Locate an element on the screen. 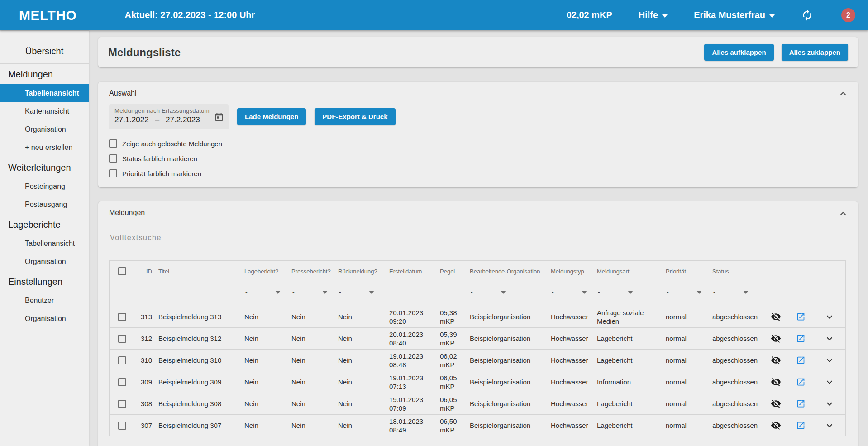 The width and height of the screenshot is (868, 446). column-header-pressebericht: Pressebericht? is located at coordinates (311, 272).